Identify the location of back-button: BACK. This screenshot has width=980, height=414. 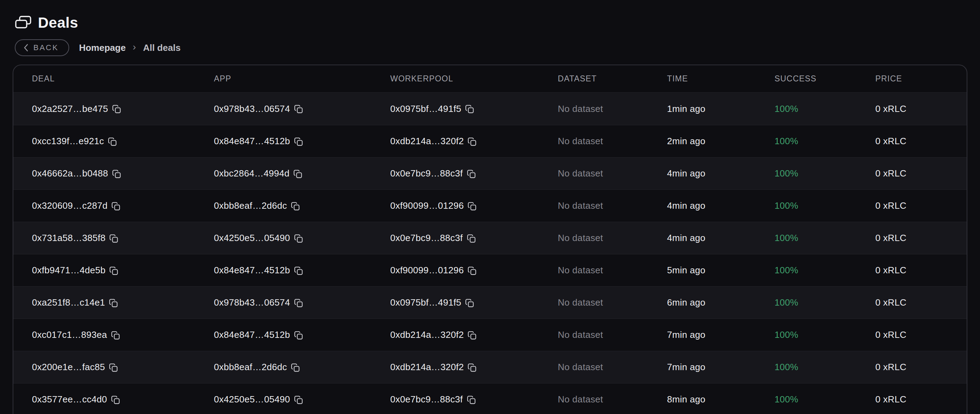
(42, 48).